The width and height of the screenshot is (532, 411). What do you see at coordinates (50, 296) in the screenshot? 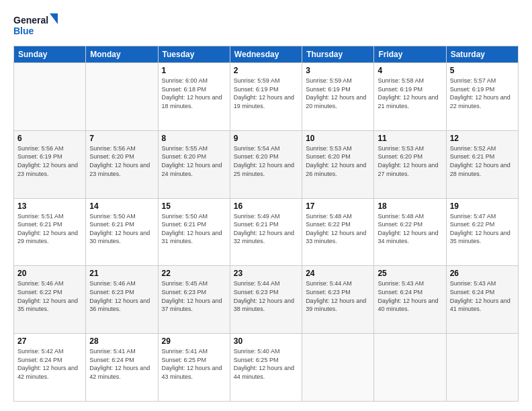
I see `day-info: Sunrise: 5:46 AMSunset: 6:22 PMDaylight:…` at bounding box center [50, 296].